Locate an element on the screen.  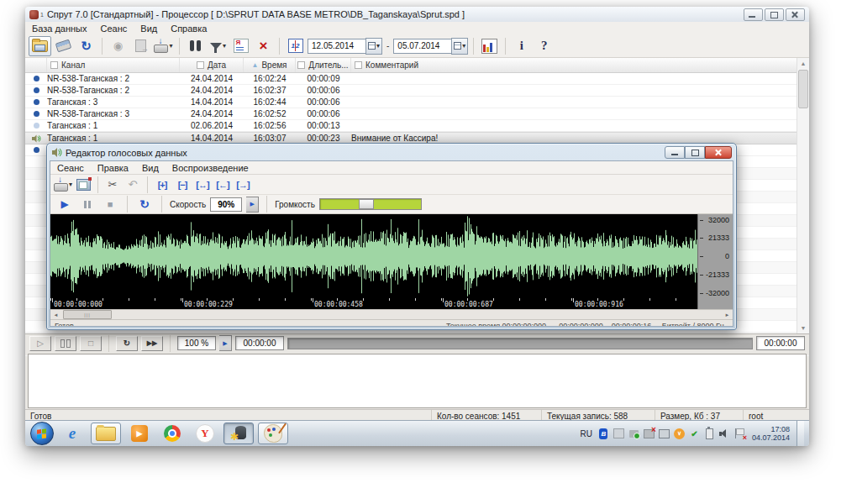
clock: 17:08 04.07.2014 is located at coordinates (771, 433).